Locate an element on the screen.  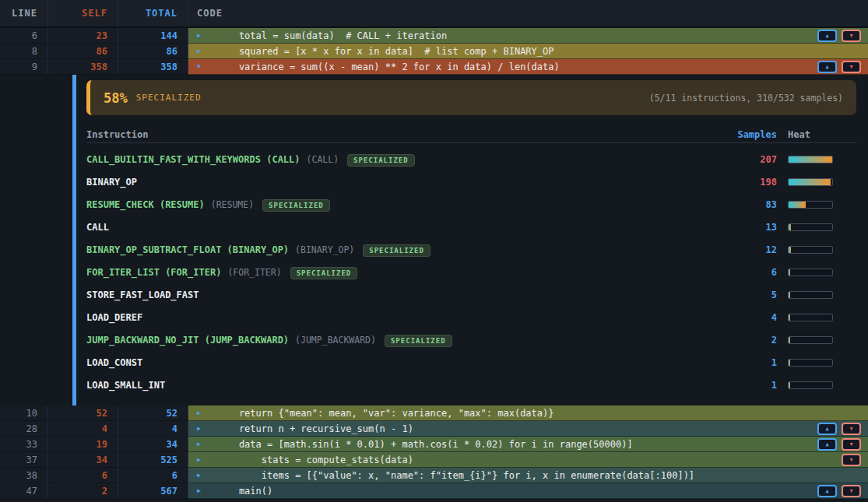
code-cell: ▶ main()▲▼ is located at coordinates (528, 491).